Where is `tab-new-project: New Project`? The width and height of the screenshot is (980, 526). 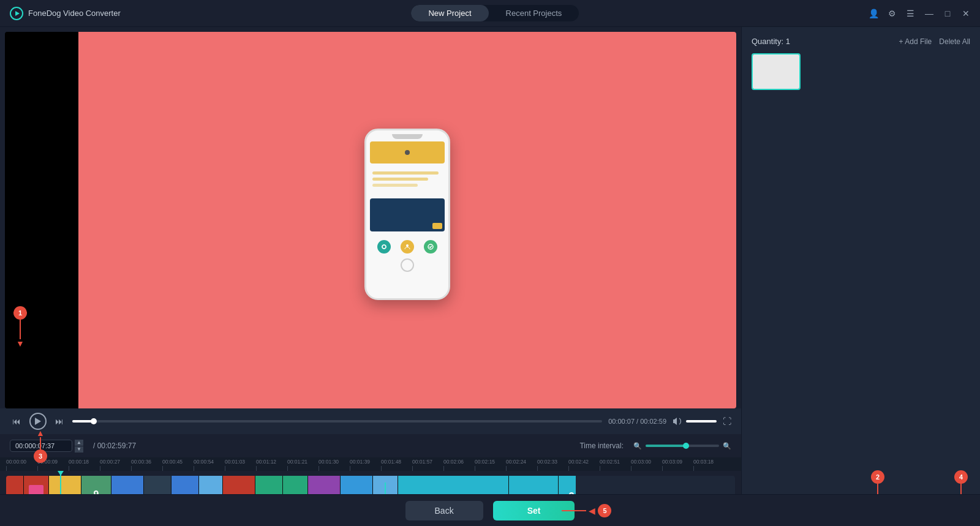
tab-new-project: New Project is located at coordinates (450, 13).